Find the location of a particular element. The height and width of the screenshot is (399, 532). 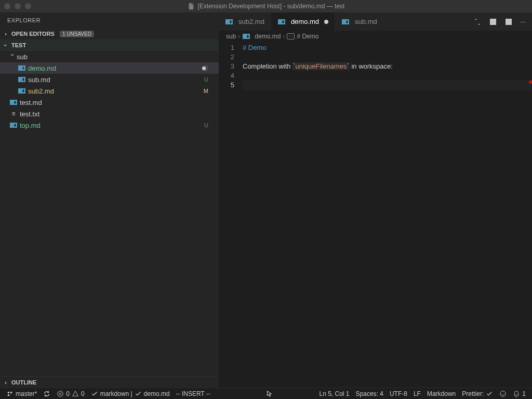

current-line-highlight is located at coordinates (387, 85).